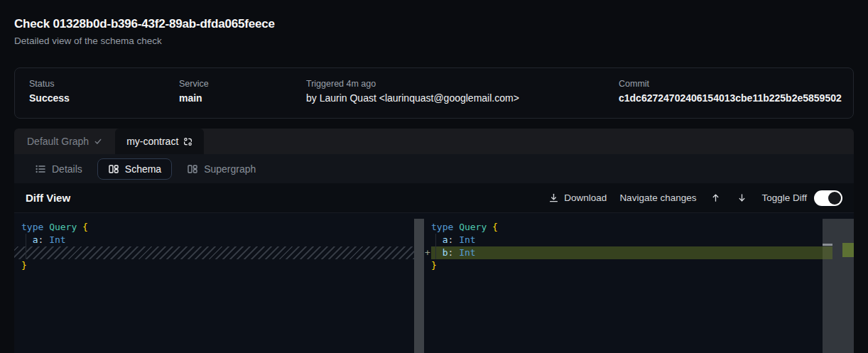  Describe the element at coordinates (585, 197) in the screenshot. I see `download-label: Download` at that location.